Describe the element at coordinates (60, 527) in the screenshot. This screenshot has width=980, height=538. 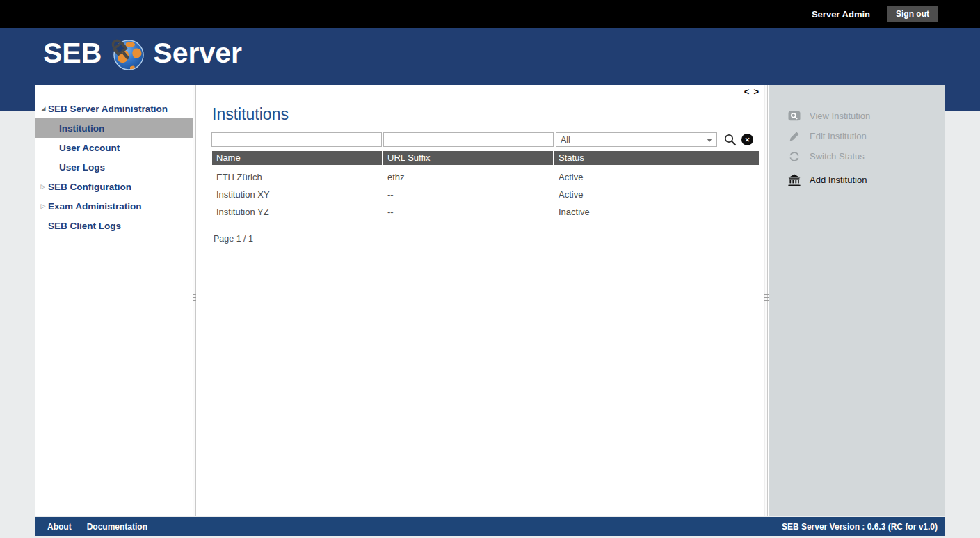
I see `about-link: About` at that location.